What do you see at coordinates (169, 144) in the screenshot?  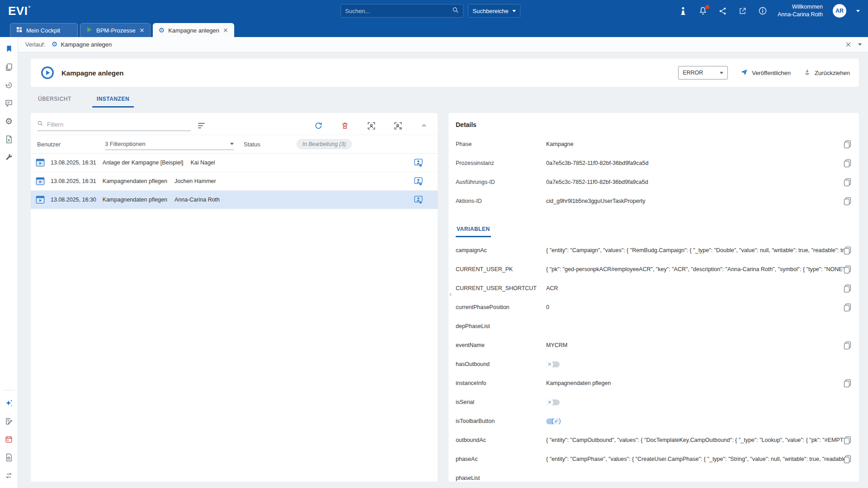 I see `filter-options-select: 3 Filteroptionen` at bounding box center [169, 144].